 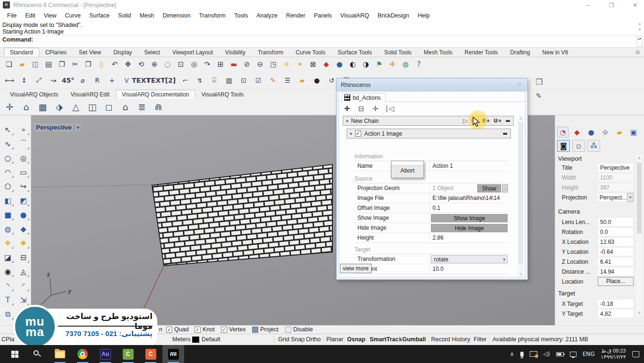 What do you see at coordinates (152, 52) in the screenshot?
I see `tab-select: Select` at bounding box center [152, 52].